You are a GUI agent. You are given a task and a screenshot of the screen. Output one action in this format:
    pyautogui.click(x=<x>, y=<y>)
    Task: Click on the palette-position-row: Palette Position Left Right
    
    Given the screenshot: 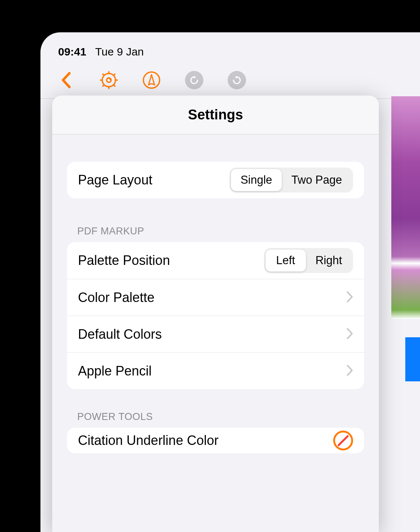 What is the action you would take?
    pyautogui.click(x=216, y=260)
    